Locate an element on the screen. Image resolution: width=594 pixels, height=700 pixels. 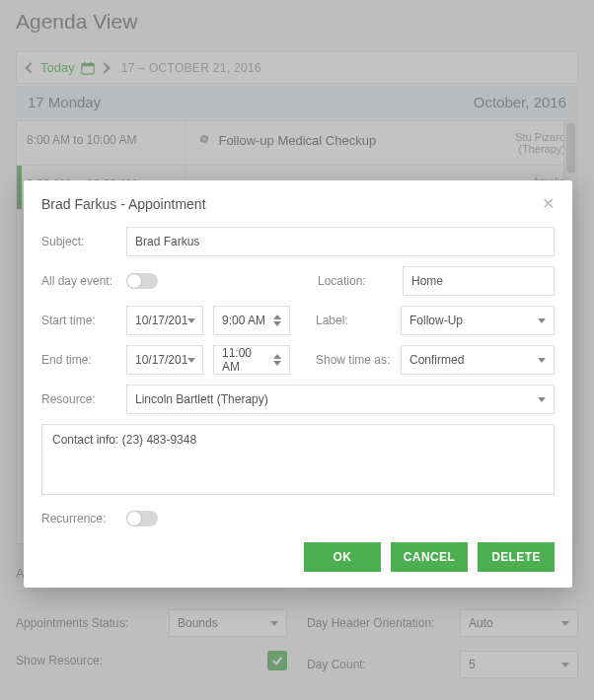
subject-label: Subject: is located at coordinates (84, 242).